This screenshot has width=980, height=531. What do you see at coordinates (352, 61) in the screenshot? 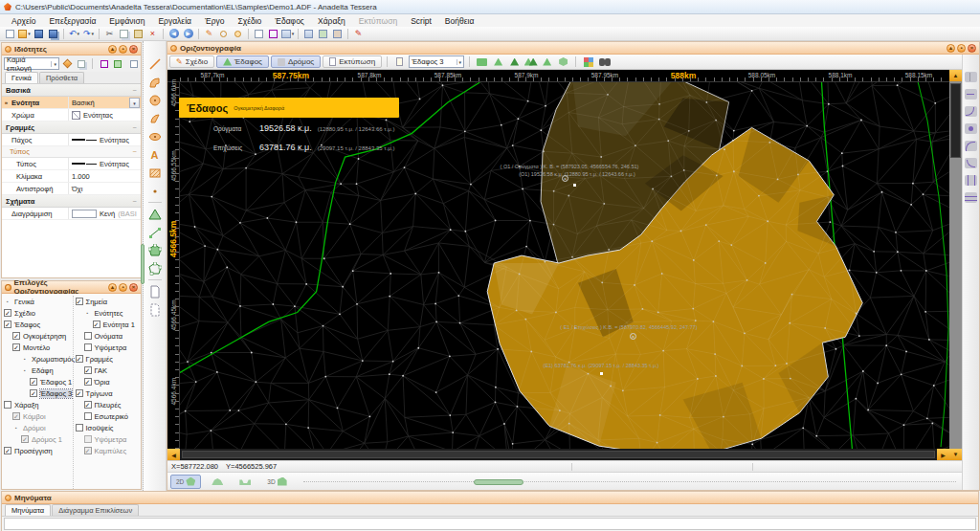
I see `tab-print: Εκτύπωση` at bounding box center [352, 61].